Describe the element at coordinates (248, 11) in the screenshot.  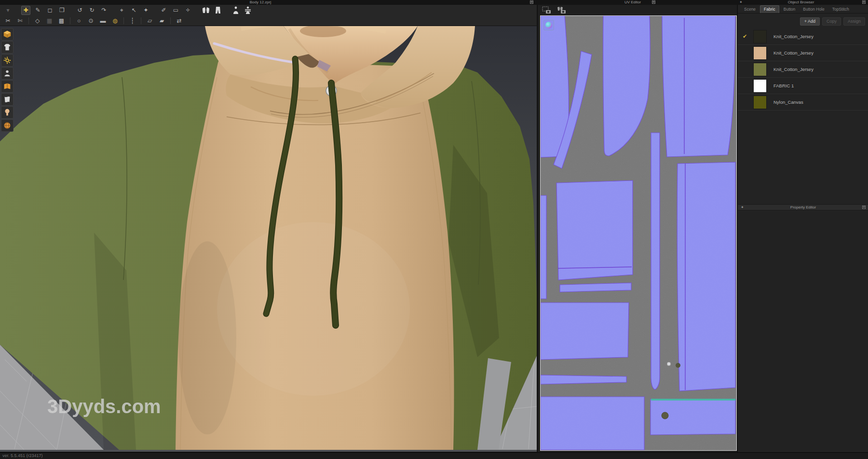
I see `avatar-pose-tool-icon` at that location.